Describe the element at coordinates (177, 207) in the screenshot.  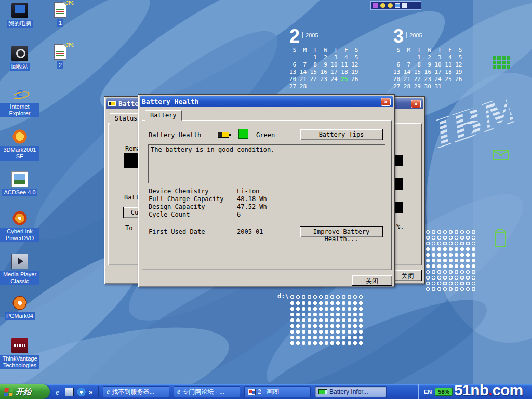
I see `field-label: Design Capacity` at that location.